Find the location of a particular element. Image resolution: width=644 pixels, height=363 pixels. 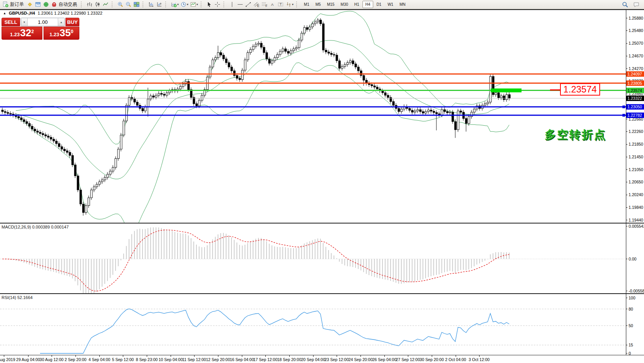

add-indicator-icon is located at coordinates (174, 5).